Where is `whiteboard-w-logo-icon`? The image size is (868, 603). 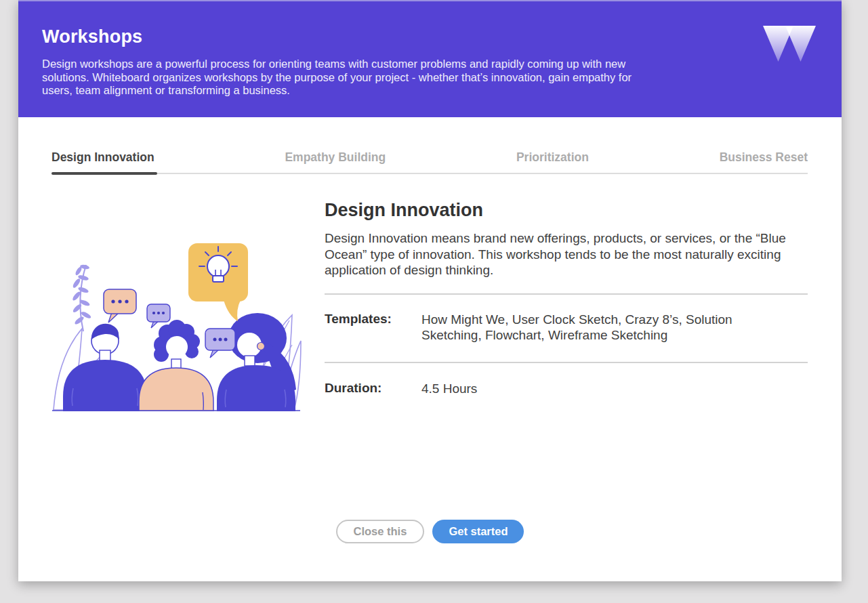 whiteboard-w-logo-icon is located at coordinates (789, 44).